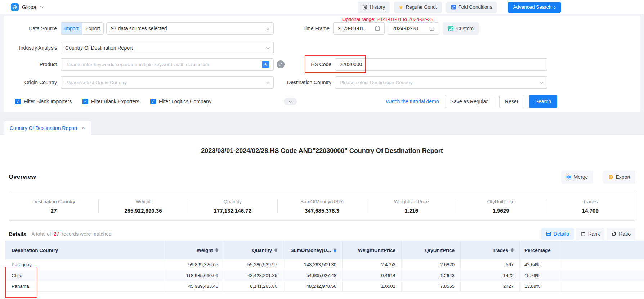 The image size is (644, 299). I want to click on advanced-search-button: Advanced Search ›, so click(535, 7).